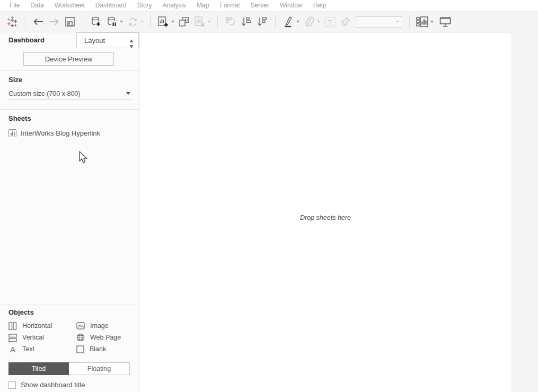  Describe the element at coordinates (42, 337) in the screenshot. I see `object-vertical: Vertical` at that location.